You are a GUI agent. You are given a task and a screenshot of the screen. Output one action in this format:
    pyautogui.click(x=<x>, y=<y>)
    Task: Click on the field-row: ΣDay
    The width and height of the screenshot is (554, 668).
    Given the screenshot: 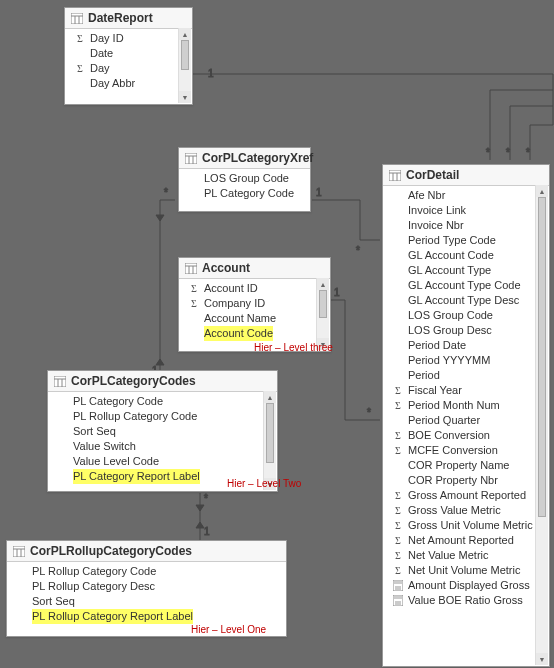 What is the action you would take?
    pyautogui.click(x=128, y=68)
    